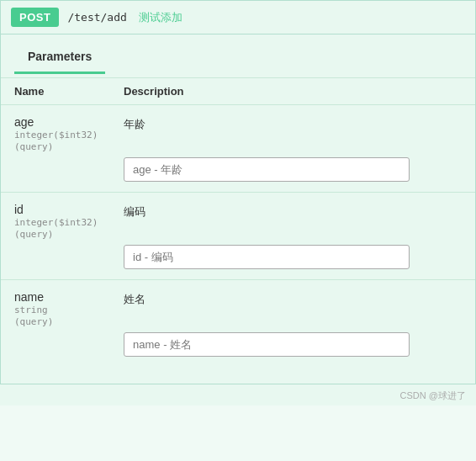  I want to click on param-input-name, so click(267, 345).